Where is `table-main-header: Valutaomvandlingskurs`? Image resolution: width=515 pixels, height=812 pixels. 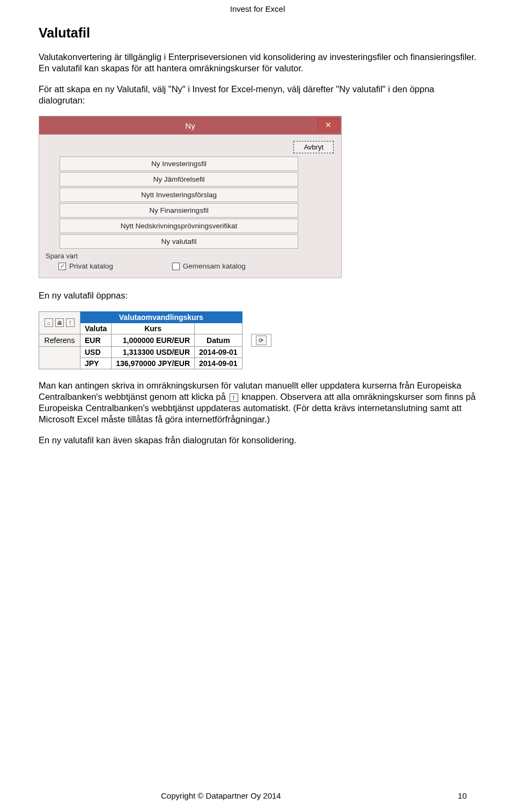 table-main-header: Valutaomvandlingskurs is located at coordinates (161, 317).